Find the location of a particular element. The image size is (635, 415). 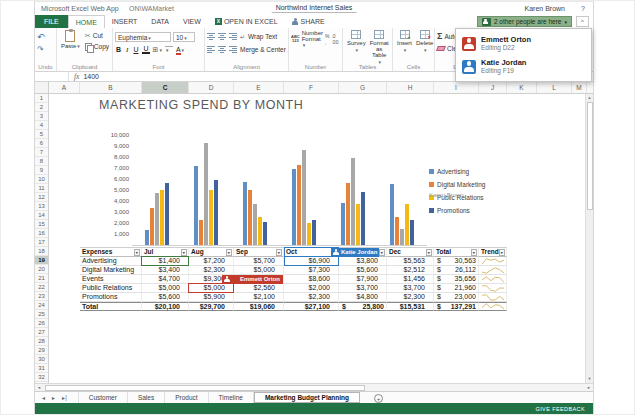

italic-button: I is located at coordinates (127, 50).